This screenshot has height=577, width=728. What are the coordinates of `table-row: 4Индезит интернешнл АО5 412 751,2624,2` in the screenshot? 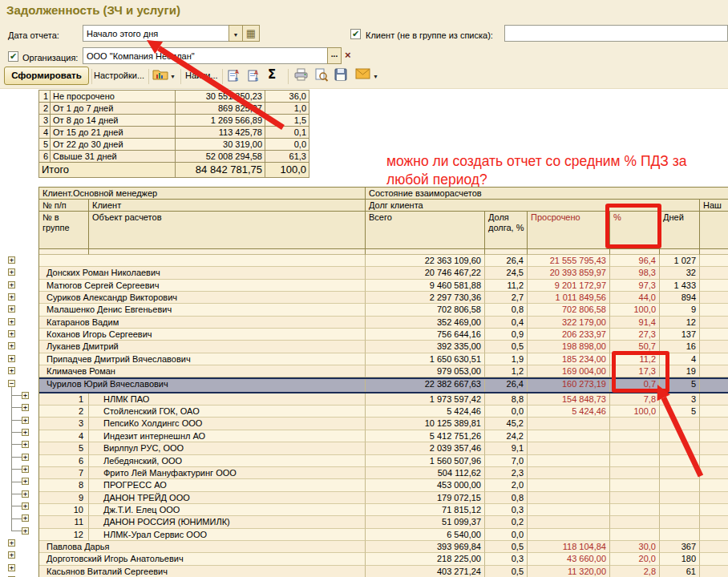 It's located at (383, 436).